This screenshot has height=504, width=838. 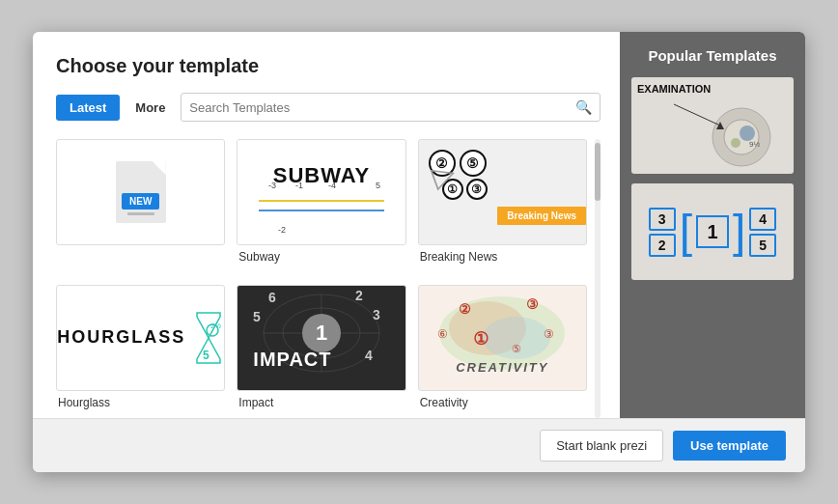 What do you see at coordinates (502, 367) in the screenshot?
I see `creativity-title: CREatiVITY` at bounding box center [502, 367].